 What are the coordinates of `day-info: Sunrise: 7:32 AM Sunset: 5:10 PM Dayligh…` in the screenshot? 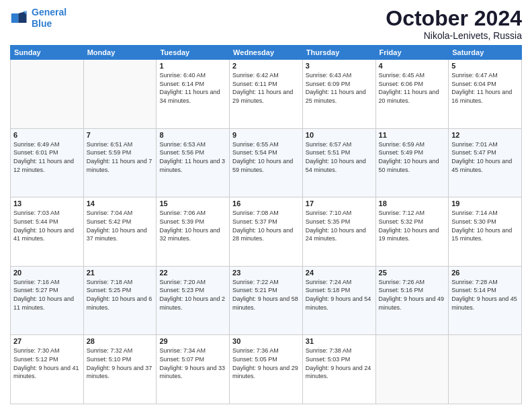 It's located at (120, 363).